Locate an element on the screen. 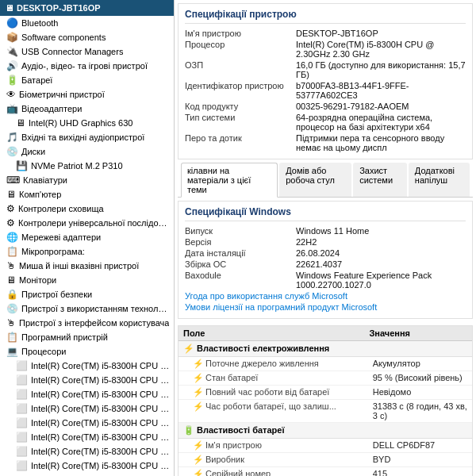 The image size is (476, 476). tab-home: Домів або робоча стул is located at coordinates (316, 179).